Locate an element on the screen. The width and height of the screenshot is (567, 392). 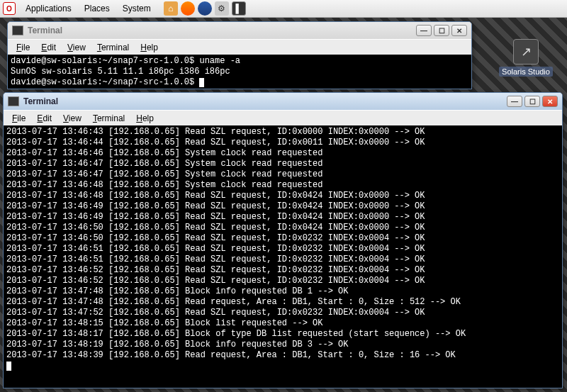
desktop-icon-solaris-studio: ↗ Solaris Studio is located at coordinates (526, 57).